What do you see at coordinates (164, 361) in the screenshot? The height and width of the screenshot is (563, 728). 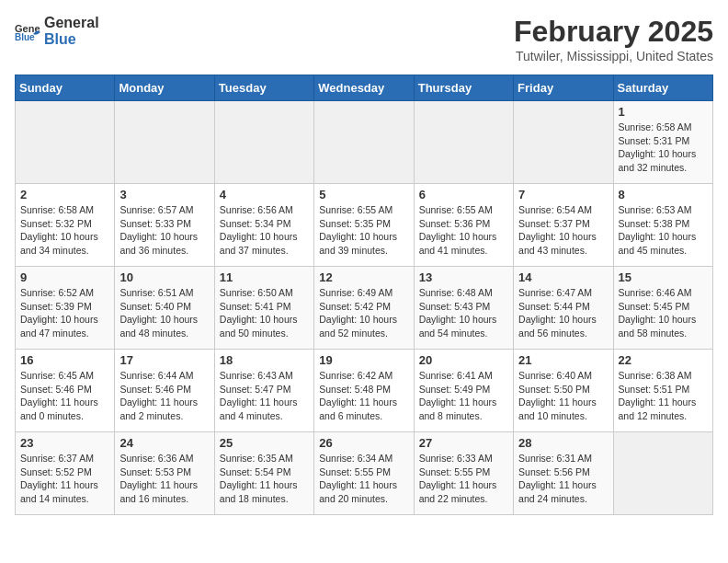 I see `day-number: 17` at bounding box center [164, 361].